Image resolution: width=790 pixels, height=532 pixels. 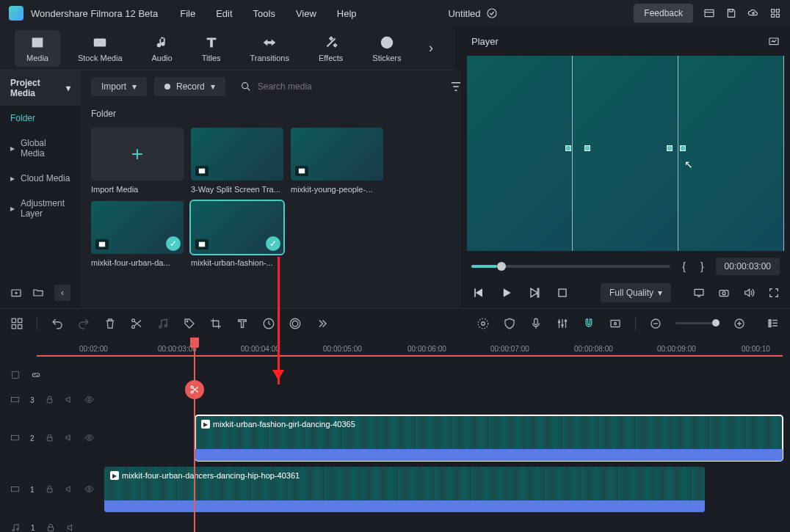 What do you see at coordinates (40, 118) in the screenshot?
I see `sidebar-item-folder: Folder` at bounding box center [40, 118].